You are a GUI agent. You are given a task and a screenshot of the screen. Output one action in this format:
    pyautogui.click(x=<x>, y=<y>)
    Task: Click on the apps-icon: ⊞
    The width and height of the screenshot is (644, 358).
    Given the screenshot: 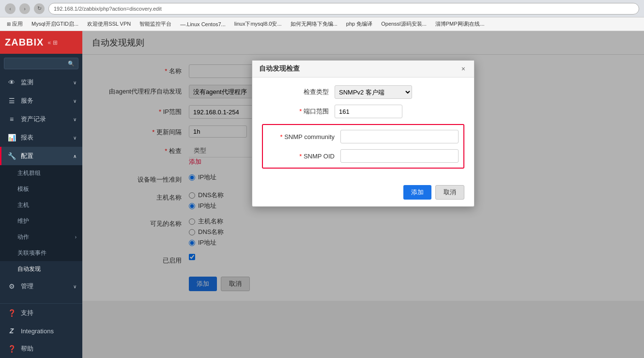 What is the action you would take?
    pyautogui.click(x=9, y=24)
    